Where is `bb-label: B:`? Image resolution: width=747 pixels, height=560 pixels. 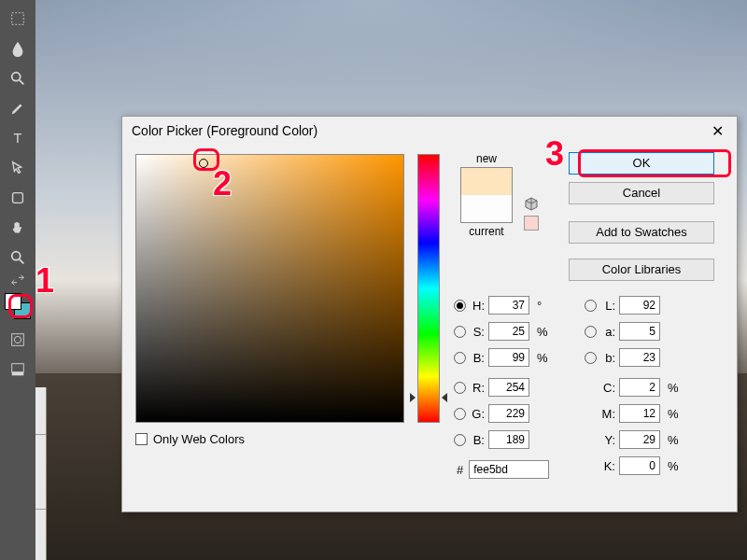 bb-label: B: is located at coordinates (477, 441).